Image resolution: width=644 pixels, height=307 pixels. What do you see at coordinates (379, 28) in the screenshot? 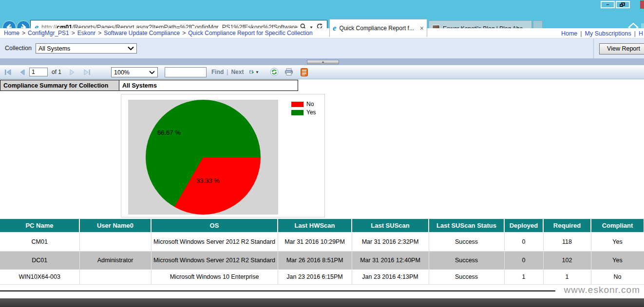
I see `tab-title: Quick Compliance Report f...` at bounding box center [379, 28].